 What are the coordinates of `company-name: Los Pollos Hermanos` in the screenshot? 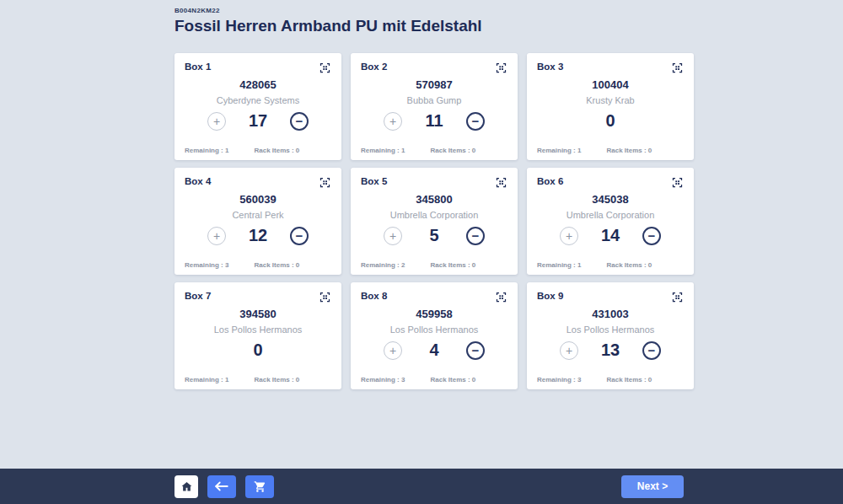 It's located at (610, 330).